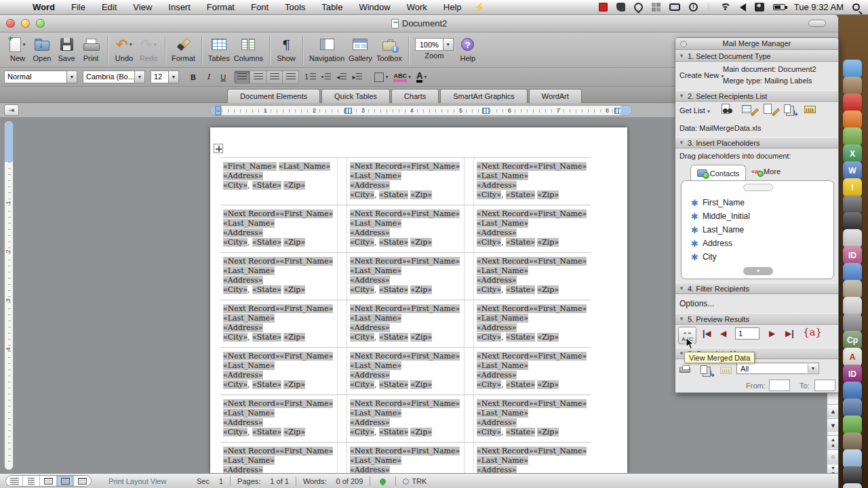 This screenshot has height=488, width=868. What do you see at coordinates (415, 96) in the screenshot?
I see `gallery-tab-charts: Charts` at bounding box center [415, 96].